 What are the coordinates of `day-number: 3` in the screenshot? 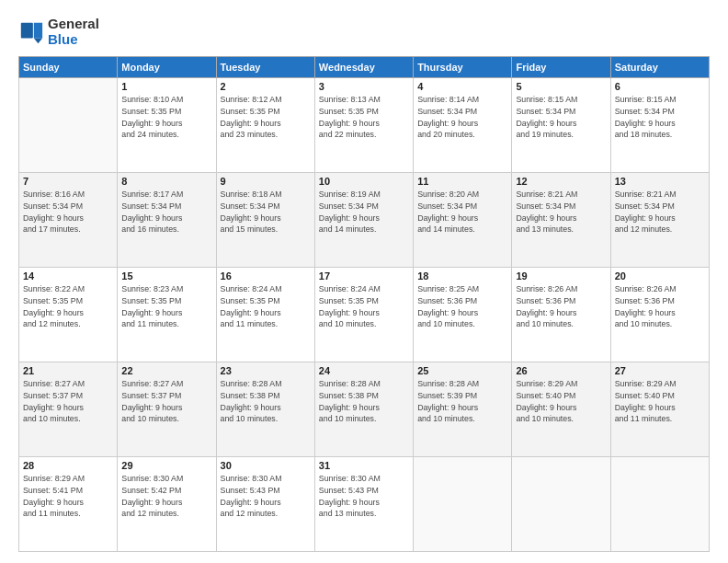 It's located at (364, 86).